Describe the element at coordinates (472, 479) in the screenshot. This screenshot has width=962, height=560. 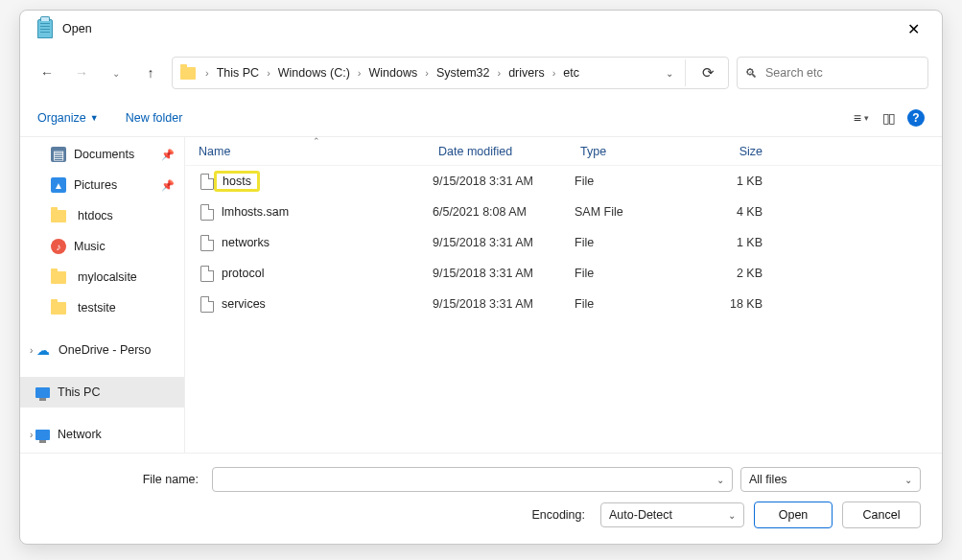
I see `filename-combo: ⌄` at that location.